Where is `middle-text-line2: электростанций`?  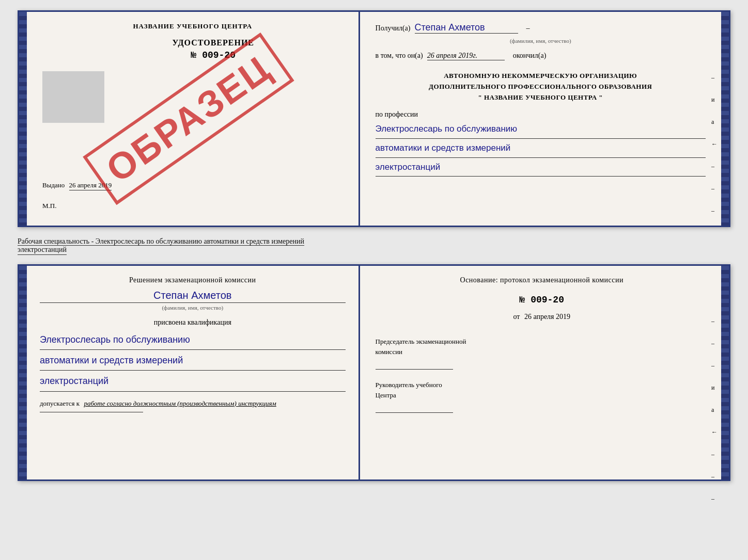 middle-text-line2: электростанций is located at coordinates (42, 250).